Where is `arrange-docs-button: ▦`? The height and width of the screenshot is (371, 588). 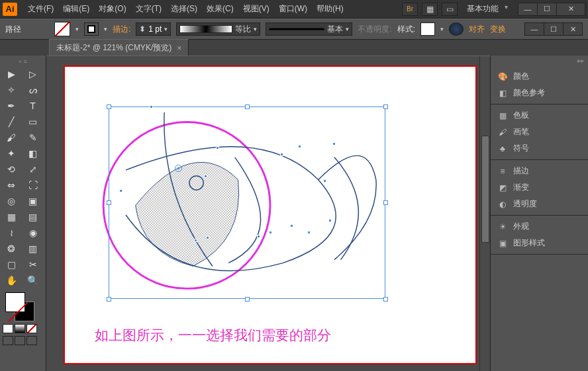 arrange-docs-button: ▦ is located at coordinates (430, 9).